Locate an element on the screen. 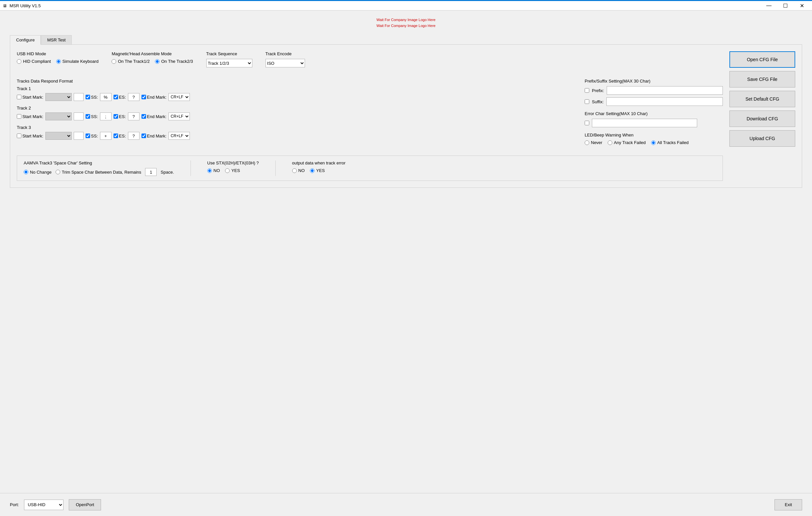 This screenshot has height=516, width=812. track2-startmark-text is located at coordinates (79, 117).